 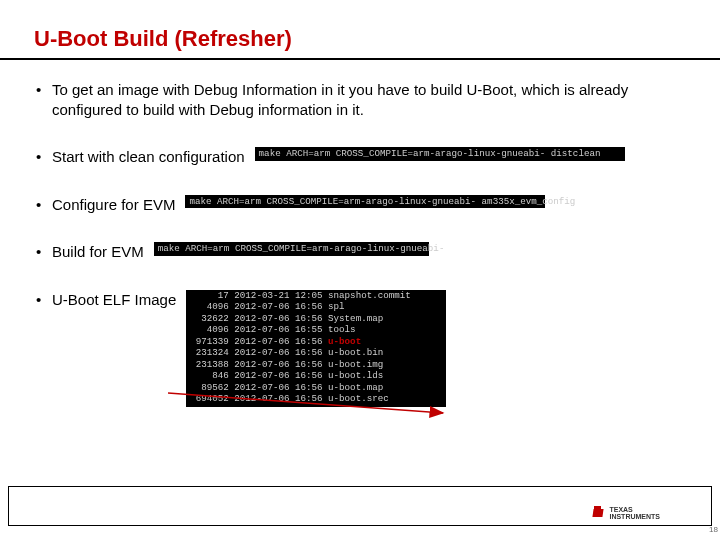 I want to click on listing-row: 17 2012-03-21 12:05 snapshot.commit, so click(x=316, y=296).